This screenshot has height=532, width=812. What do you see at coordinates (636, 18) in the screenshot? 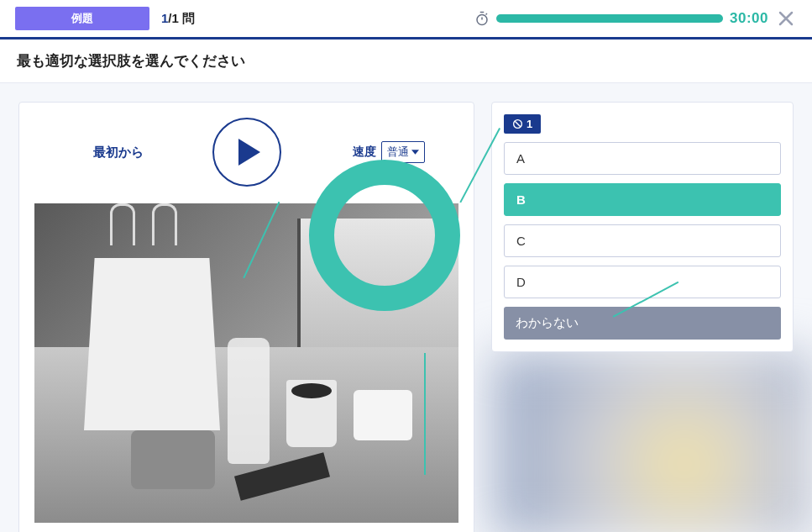
I see `timer-zone: 30:00` at bounding box center [636, 18].